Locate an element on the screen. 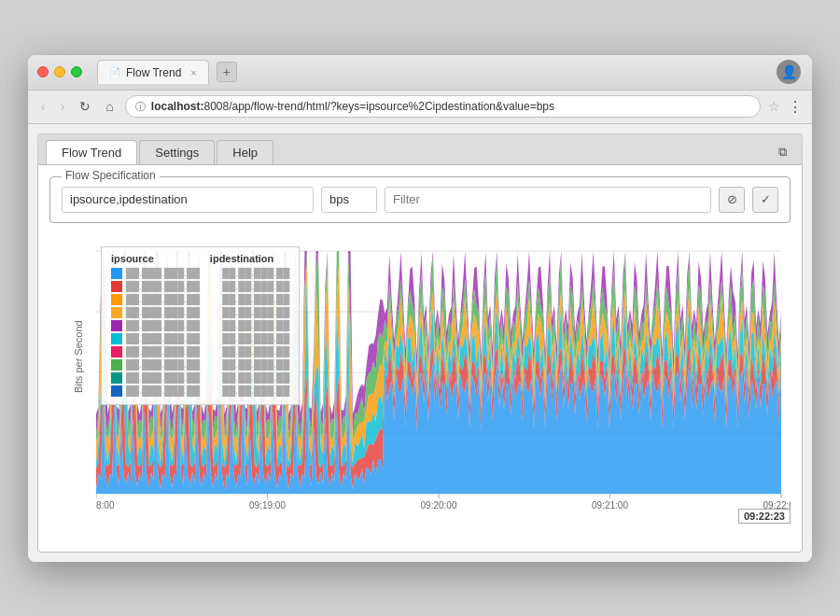 The height and width of the screenshot is (616, 840). cancel-icon: ⊘ is located at coordinates (732, 200).